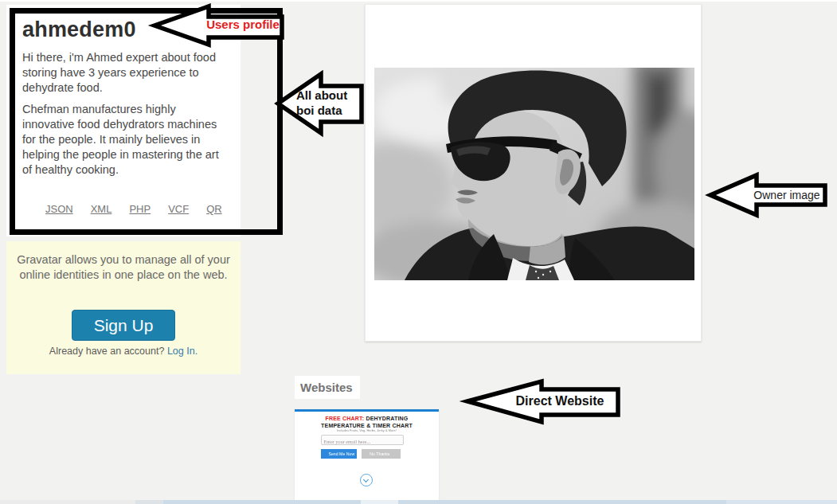 Image resolution: width=837 pixels, height=504 pixels. I want to click on users-profile-arrow-annotation: Users profile, so click(218, 25).